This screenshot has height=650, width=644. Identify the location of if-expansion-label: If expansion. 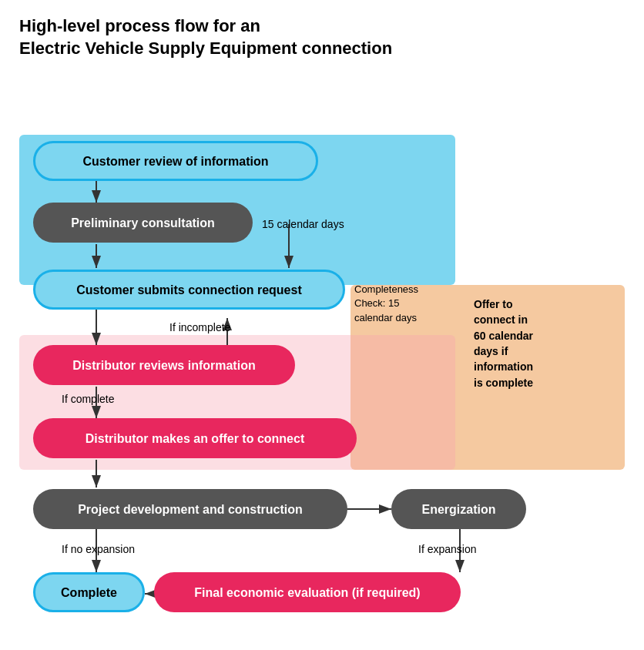
(448, 549).